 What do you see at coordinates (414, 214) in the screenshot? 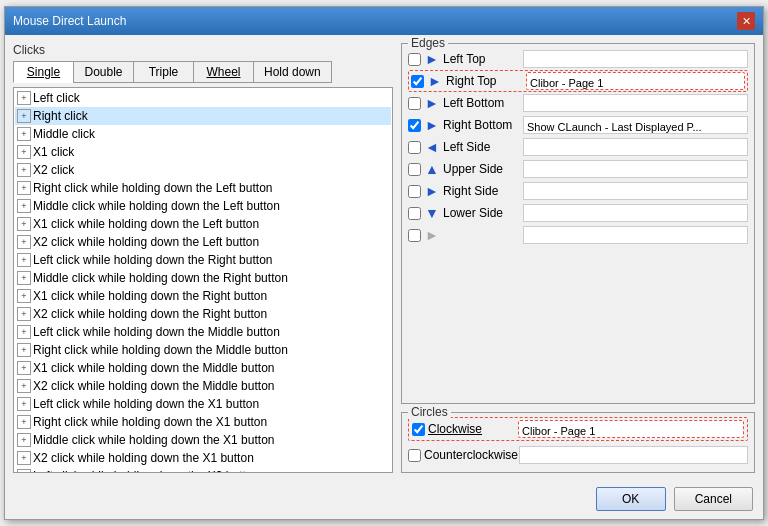
I see `edge-checkbox-lower-side` at bounding box center [414, 214].